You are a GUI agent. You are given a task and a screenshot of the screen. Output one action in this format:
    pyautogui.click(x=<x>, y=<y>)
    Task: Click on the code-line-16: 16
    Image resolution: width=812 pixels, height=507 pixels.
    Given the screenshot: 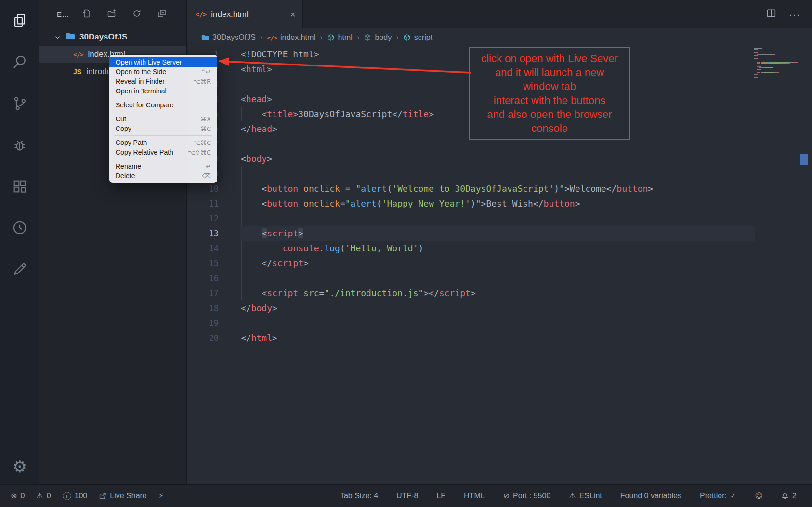 What is the action you would take?
    pyautogui.click(x=499, y=278)
    